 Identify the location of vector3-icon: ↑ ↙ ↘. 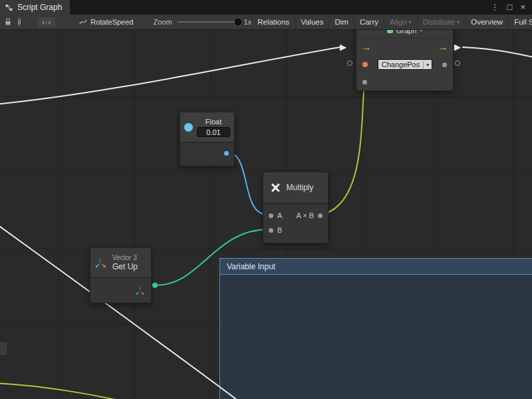
(101, 263).